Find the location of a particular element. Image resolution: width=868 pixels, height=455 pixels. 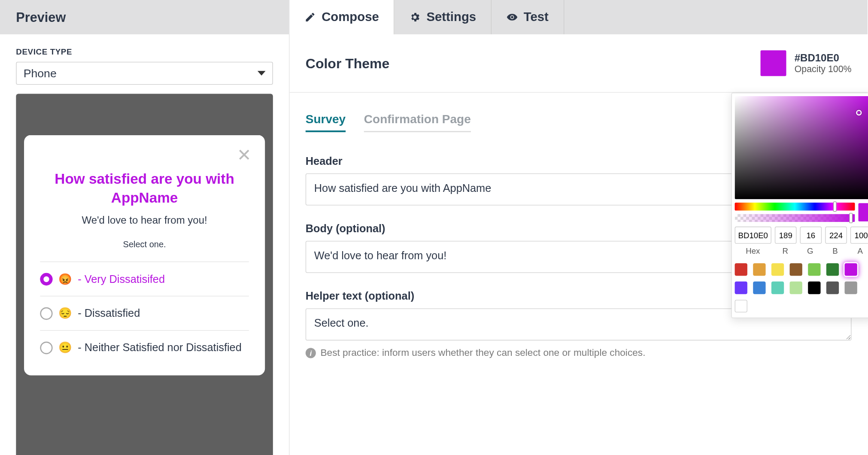

option-emoji: 😔 is located at coordinates (65, 313).